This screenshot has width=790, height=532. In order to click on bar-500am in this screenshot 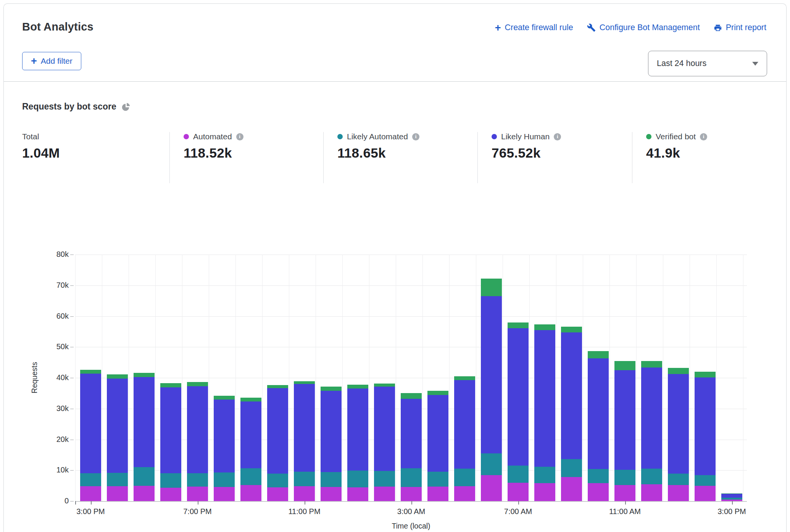, I will do `click(465, 439)`.